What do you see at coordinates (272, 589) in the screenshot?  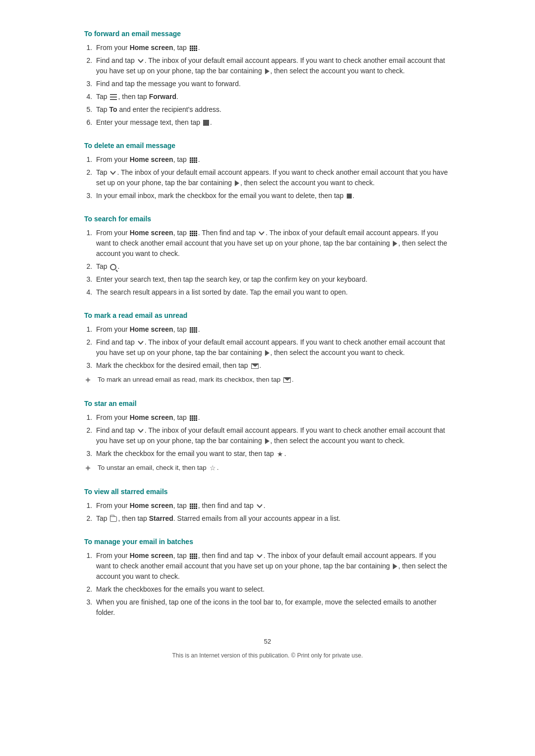 I see `step-item: Mark the checkboxes for the emails you w…` at bounding box center [272, 589].